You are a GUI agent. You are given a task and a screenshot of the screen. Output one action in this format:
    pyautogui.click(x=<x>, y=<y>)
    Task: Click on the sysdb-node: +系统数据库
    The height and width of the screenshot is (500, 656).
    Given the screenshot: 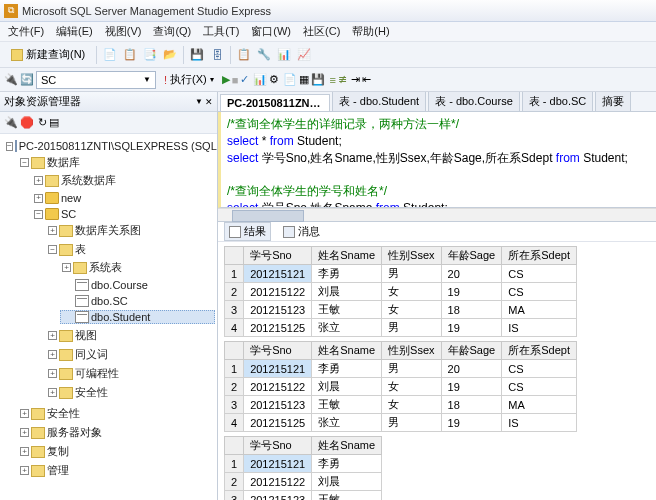 What is the action you would take?
    pyautogui.click(x=124, y=180)
    